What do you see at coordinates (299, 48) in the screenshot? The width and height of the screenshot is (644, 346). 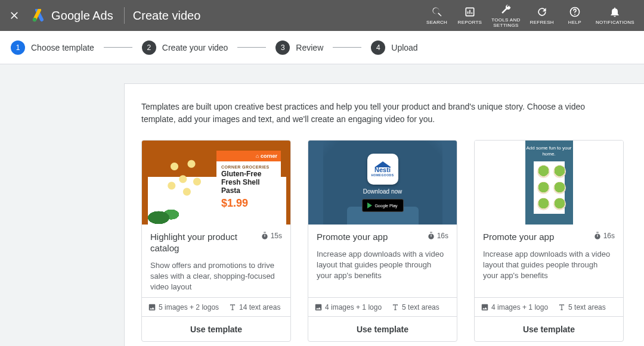 I see `step-review: 3 Review` at bounding box center [299, 48].